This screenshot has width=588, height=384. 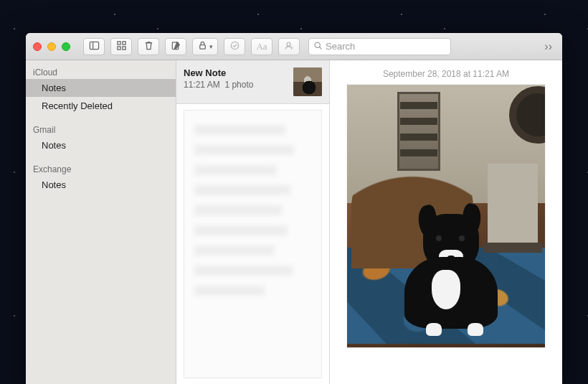 What do you see at coordinates (386, 46) in the screenshot?
I see `search-input` at bounding box center [386, 46].